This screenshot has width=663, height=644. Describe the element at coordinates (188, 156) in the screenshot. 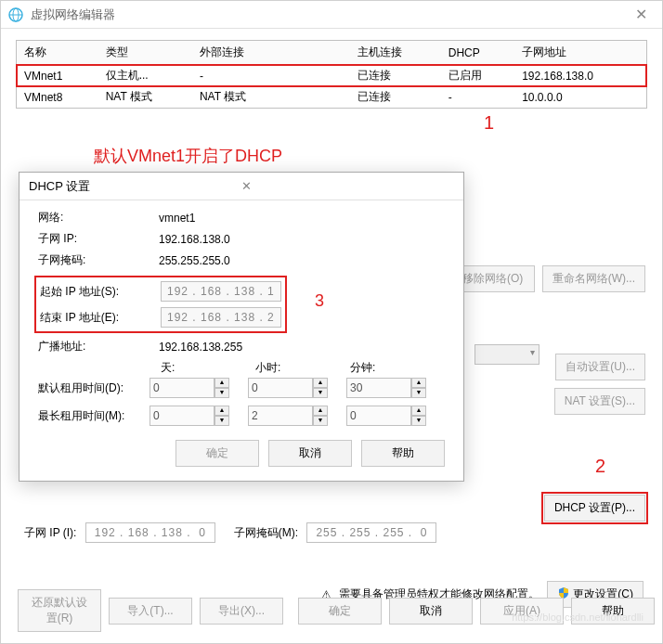

I see `annotation-note: 默认VMnet1开启了DHCP` at that location.